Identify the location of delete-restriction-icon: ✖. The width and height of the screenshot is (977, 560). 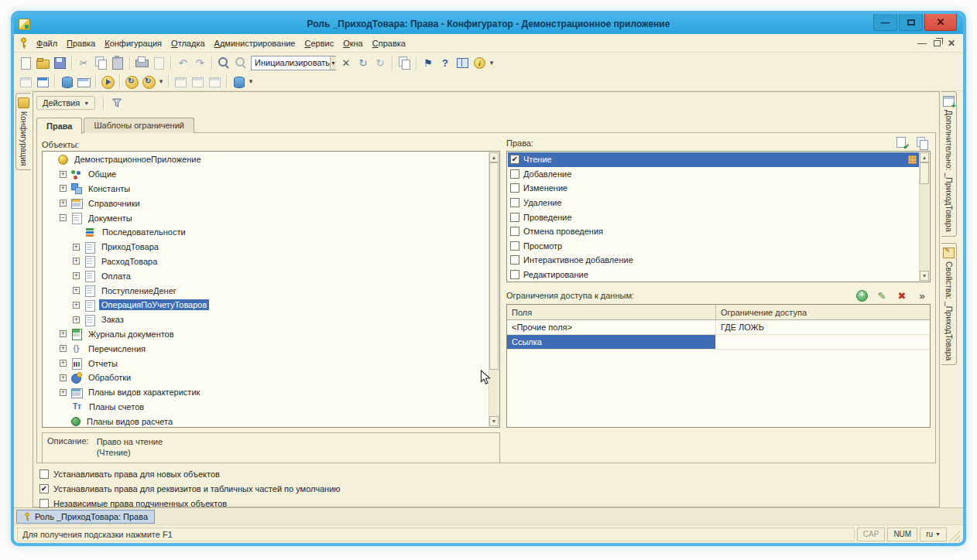
(902, 295).